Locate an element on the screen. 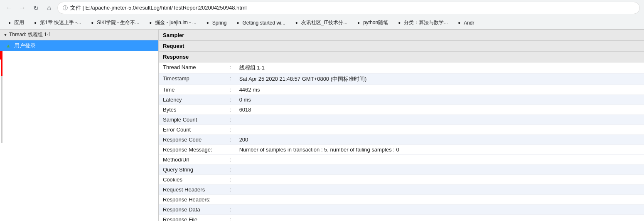 The height and width of the screenshot is (221, 644). detail-row: Response File: is located at coordinates (401, 218).